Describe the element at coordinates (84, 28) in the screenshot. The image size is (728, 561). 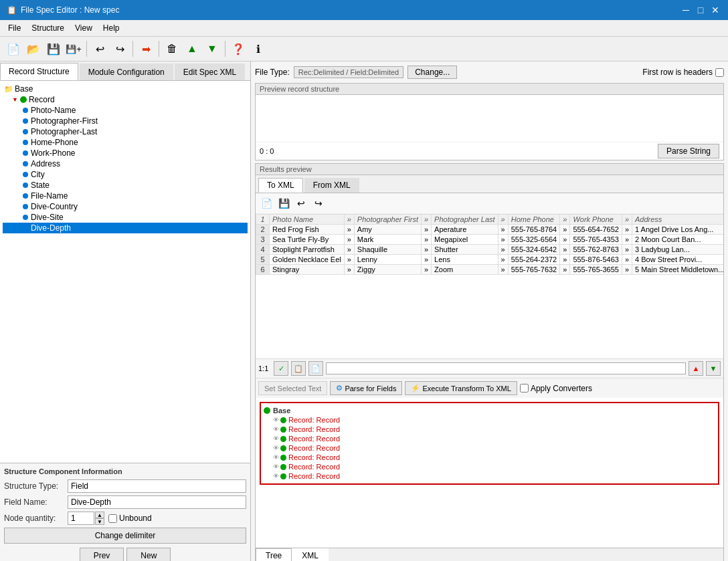
I see `menu-view: View` at that location.